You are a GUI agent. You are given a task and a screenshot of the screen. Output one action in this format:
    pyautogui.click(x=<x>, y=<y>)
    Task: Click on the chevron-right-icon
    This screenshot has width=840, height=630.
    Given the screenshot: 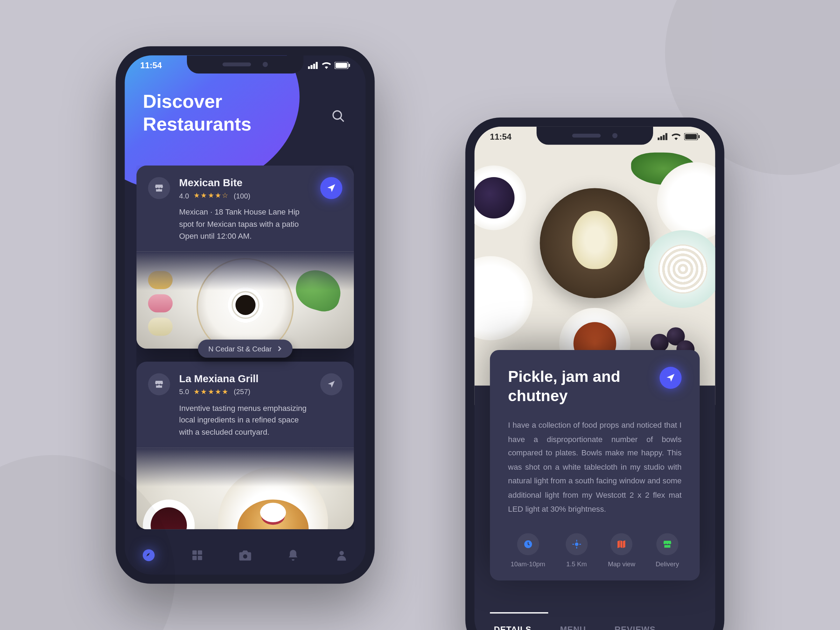 What is the action you would take?
    pyautogui.click(x=279, y=349)
    